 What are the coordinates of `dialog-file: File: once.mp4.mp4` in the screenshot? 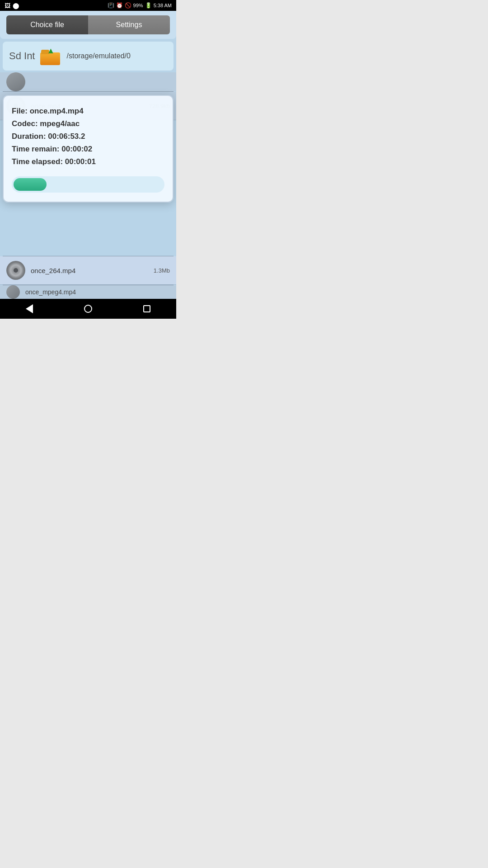 It's located at (88, 111).